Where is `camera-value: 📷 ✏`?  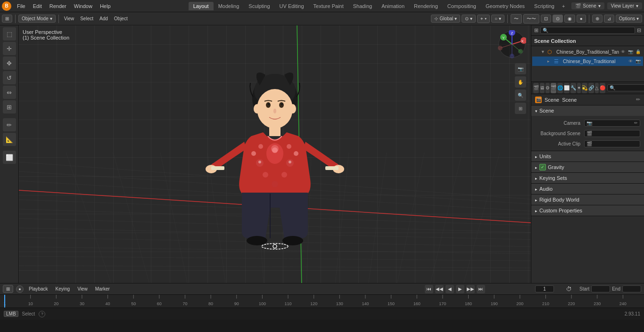
camera-value: 📷 ✏ is located at coordinates (612, 123).